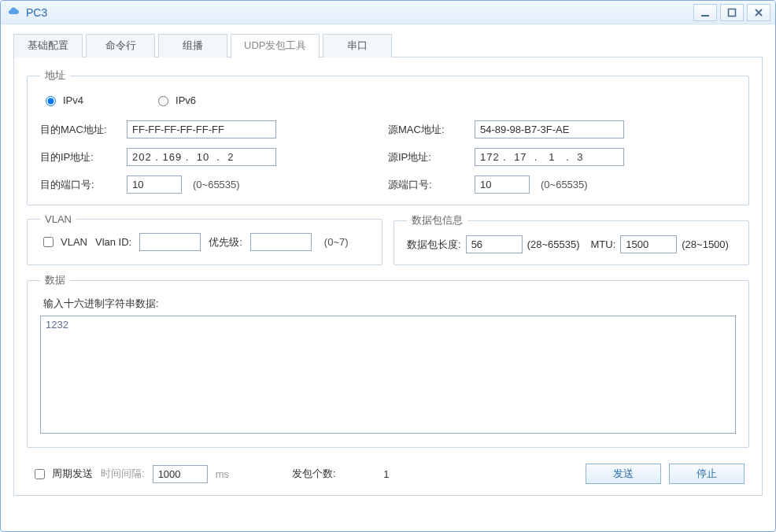  What do you see at coordinates (170, 242) in the screenshot?
I see `vlan-id-input` at bounding box center [170, 242].